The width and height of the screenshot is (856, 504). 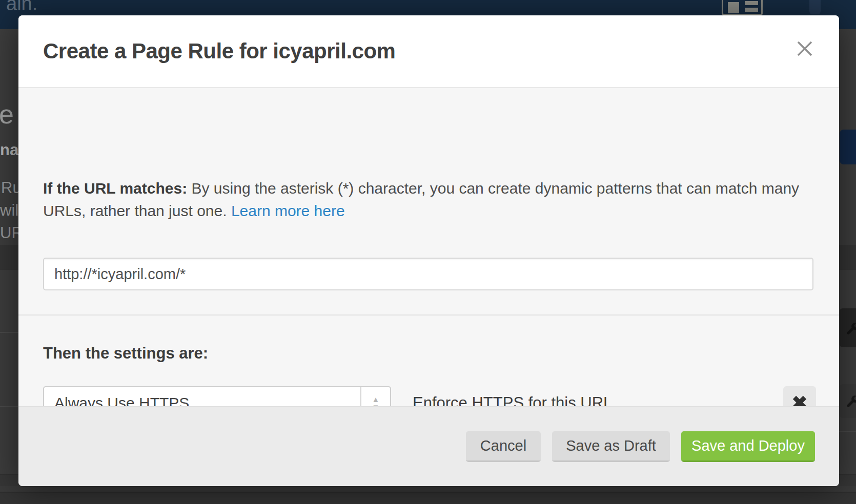 What do you see at coordinates (376, 400) in the screenshot?
I see `spinner-up-icon: ▲` at bounding box center [376, 400].